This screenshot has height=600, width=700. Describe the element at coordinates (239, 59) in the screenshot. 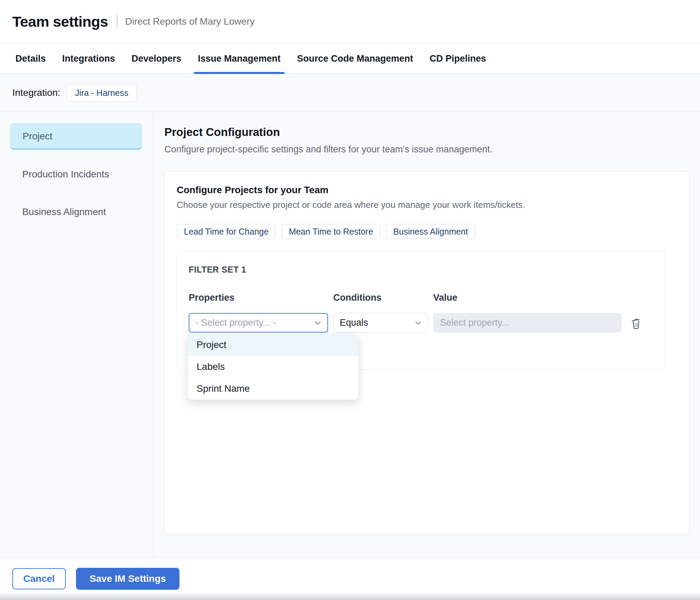

I see `tab-issue-management: Issue Management` at that location.